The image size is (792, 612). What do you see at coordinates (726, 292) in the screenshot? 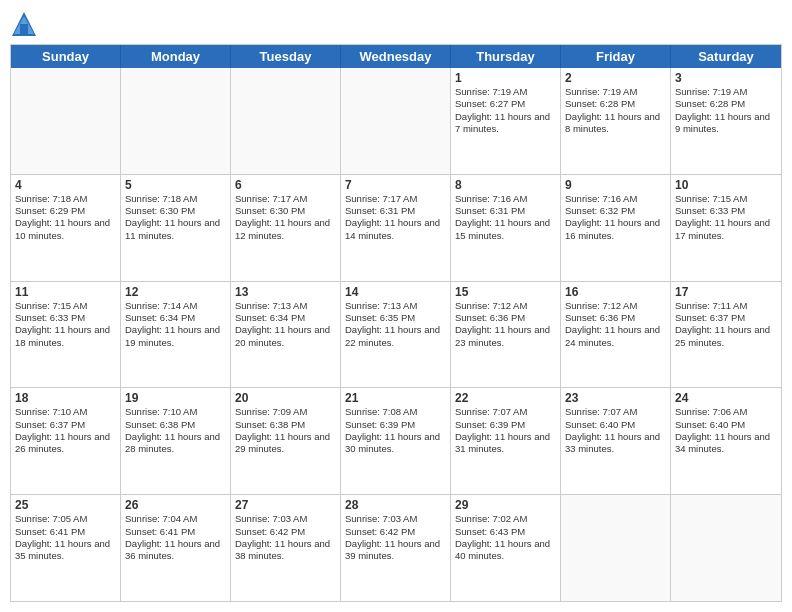
I see `day-number: 17` at bounding box center [726, 292].